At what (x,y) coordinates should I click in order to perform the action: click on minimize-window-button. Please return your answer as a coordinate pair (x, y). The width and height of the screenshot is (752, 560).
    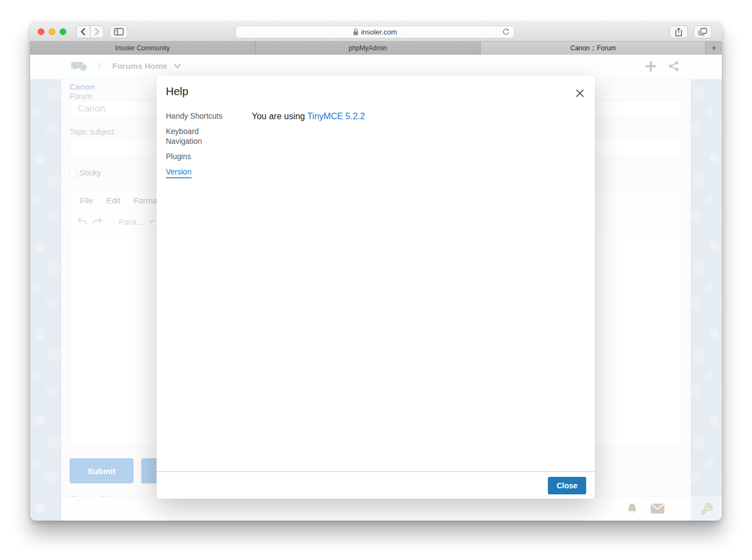
    Looking at the image, I should click on (52, 32).